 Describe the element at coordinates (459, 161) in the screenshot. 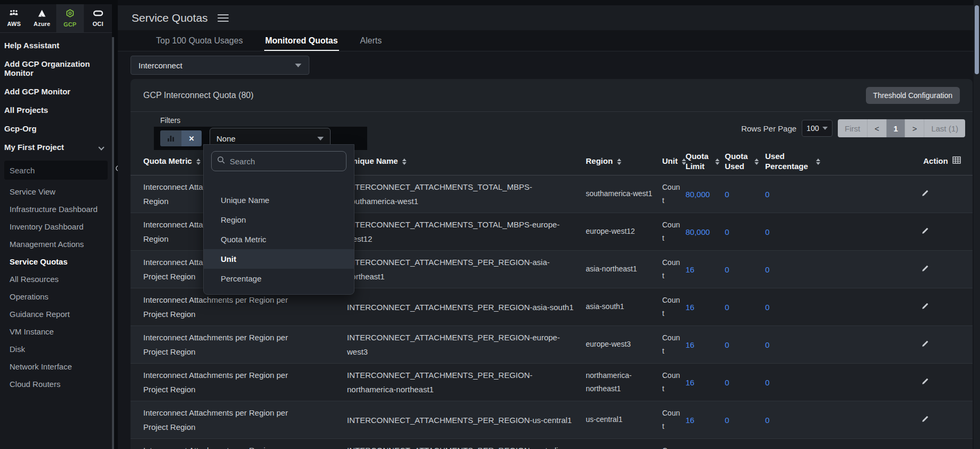

I see `col-unique-name: Unique Name` at that location.